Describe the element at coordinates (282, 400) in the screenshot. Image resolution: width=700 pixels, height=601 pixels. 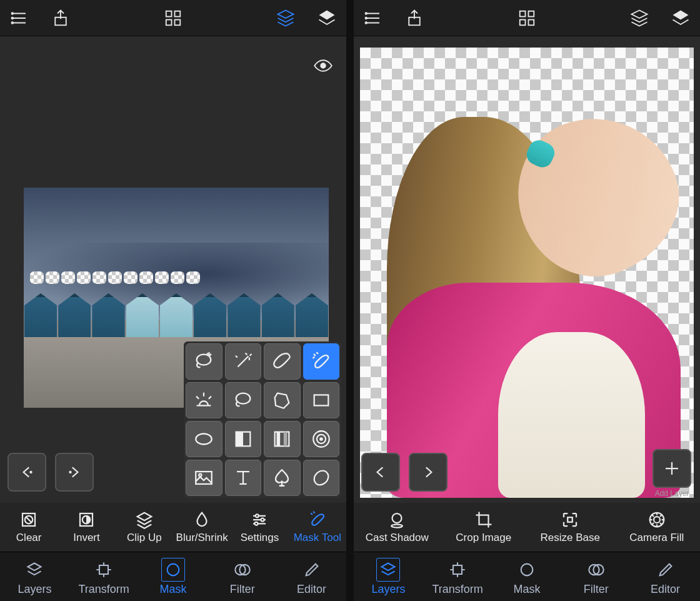
I see `polygon-tool-icon` at that location.